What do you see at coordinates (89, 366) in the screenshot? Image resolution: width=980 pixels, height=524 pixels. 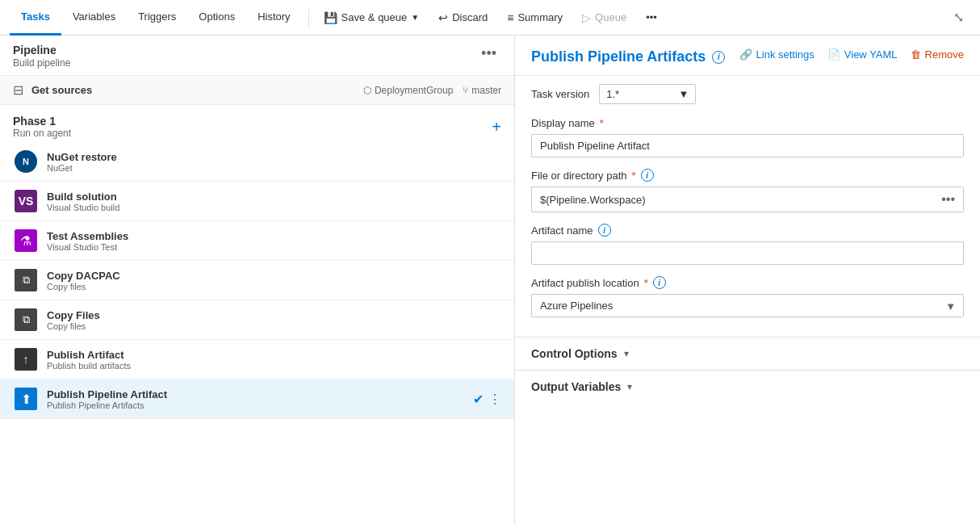 I see `task-sub-publish-artifact: Publish build artifacts` at bounding box center [89, 366].